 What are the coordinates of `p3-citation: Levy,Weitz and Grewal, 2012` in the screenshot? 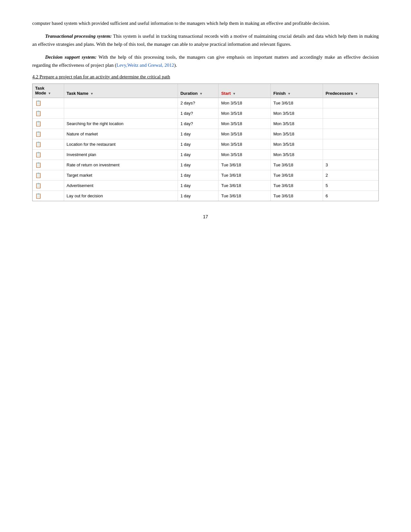 It's located at (145, 65).